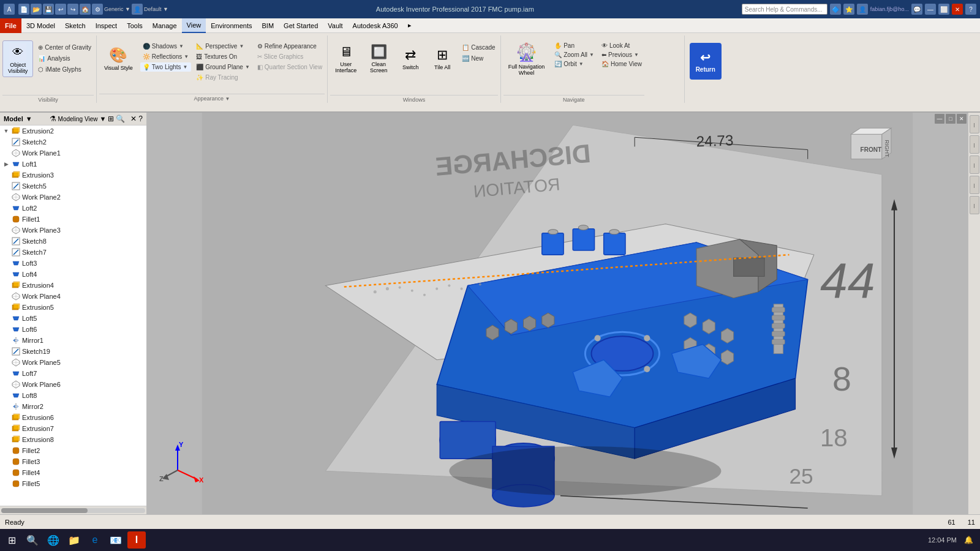 The height and width of the screenshot is (551, 980). Describe the element at coordinates (78, 119) in the screenshot. I see `modeling-view-label: Modeling View` at that location.